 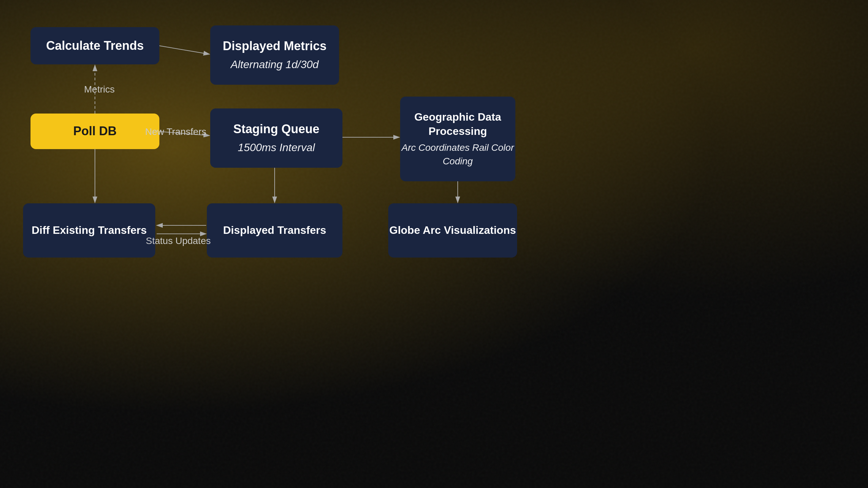 I want to click on node-staging-queue-subtitle: 1500ms Interval, so click(x=276, y=148).